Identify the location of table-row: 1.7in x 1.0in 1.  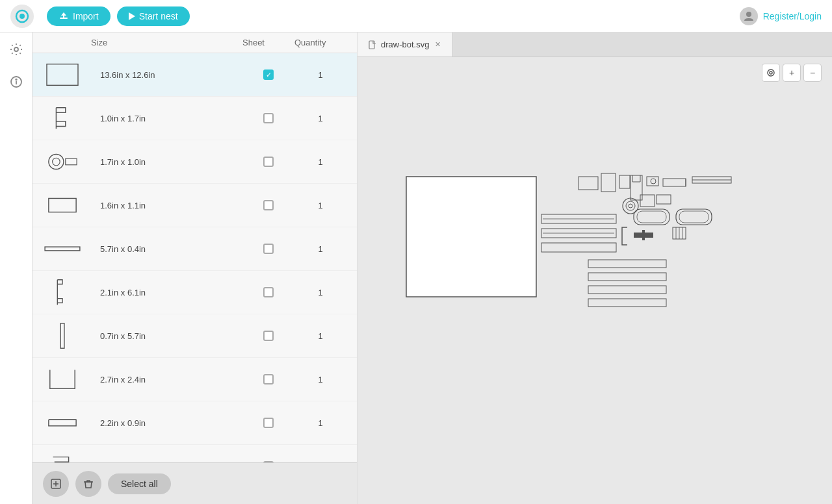
(195, 162).